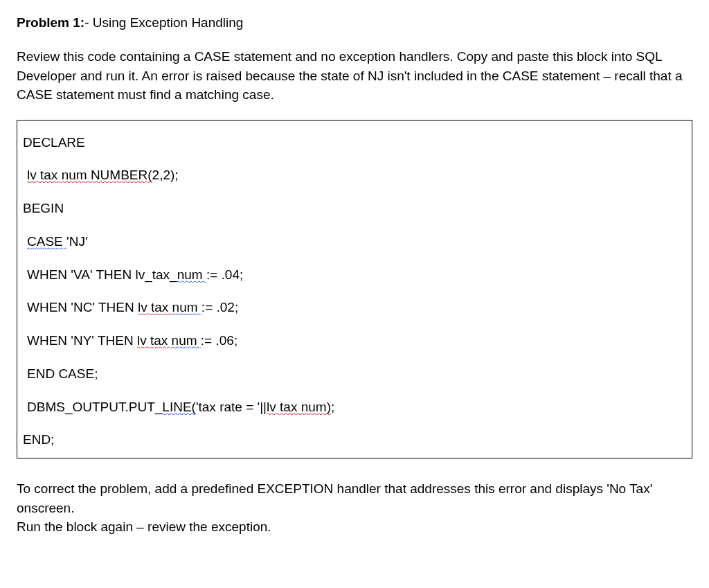 The width and height of the screenshot is (709, 588). What do you see at coordinates (354, 407) in the screenshot?
I see `code-dbms-output: DBMS_OUTPUT.PUT_LINE('tax rate = '||lv t…` at bounding box center [354, 407].